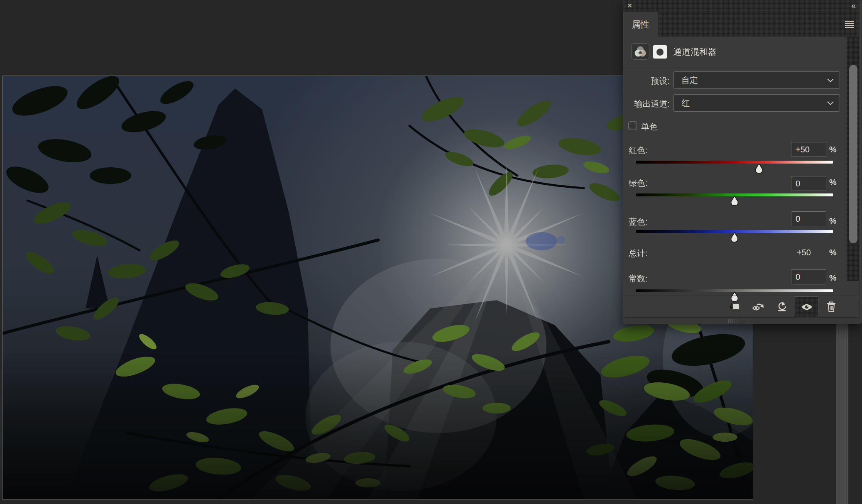 This screenshot has width=862, height=504. Describe the element at coordinates (759, 169) in the screenshot. I see `red-slider-thumb` at that location.